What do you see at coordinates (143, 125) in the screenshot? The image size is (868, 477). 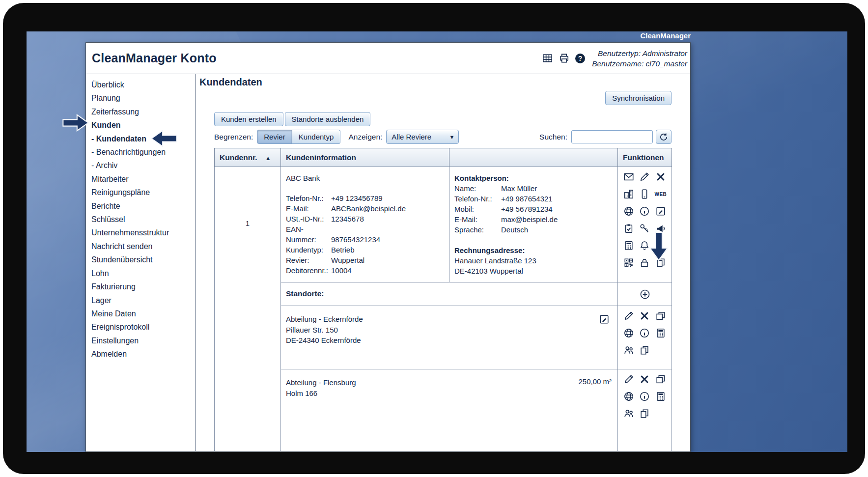 I see `sidebar-item-kunden: Kunden` at bounding box center [143, 125].